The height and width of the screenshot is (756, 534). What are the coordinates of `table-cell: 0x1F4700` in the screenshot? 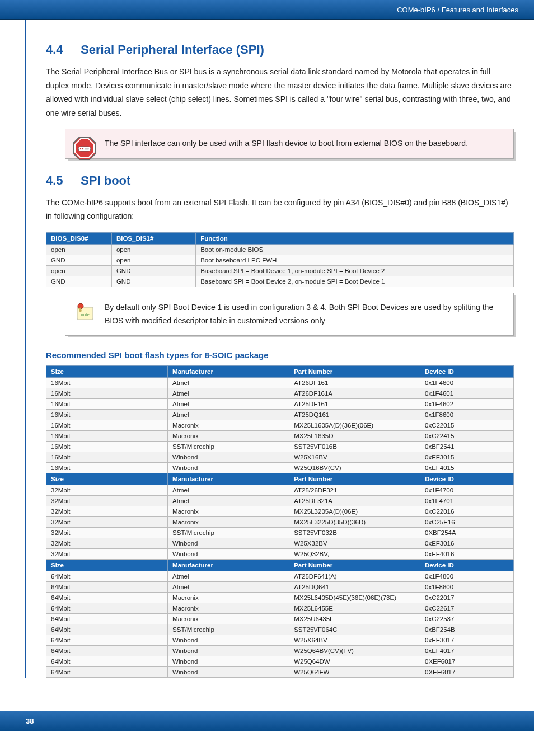 It's located at (467, 490).